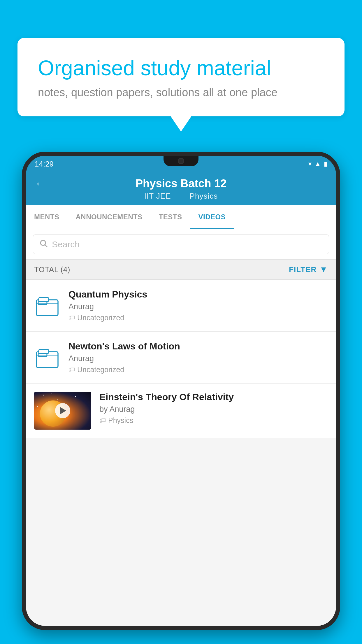 This screenshot has height=644, width=362. Describe the element at coordinates (181, 161) in the screenshot. I see `front-camera` at that location.